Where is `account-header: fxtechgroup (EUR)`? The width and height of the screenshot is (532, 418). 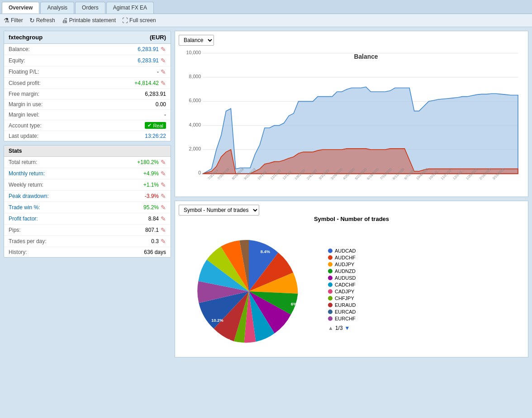
account-header: fxtechgroup (EUR) is located at coordinates (87, 38).